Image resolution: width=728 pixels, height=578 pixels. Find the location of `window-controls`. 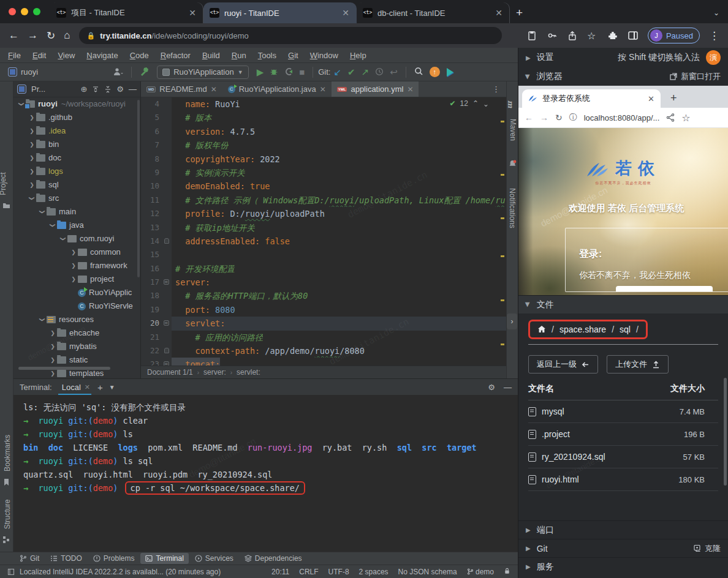

window-controls is located at coordinates (25, 12).